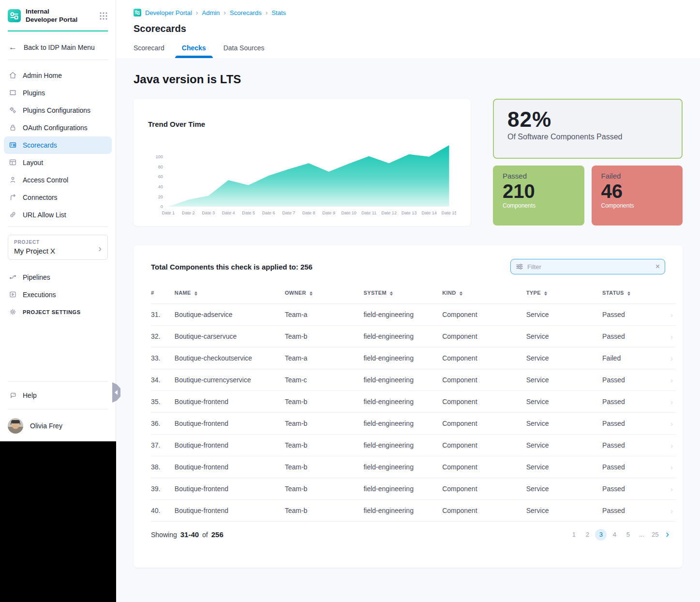 The height and width of the screenshot is (602, 700). Describe the element at coordinates (413, 445) in the screenshot. I see `table-row: 37. Boutique-frontend Team-b field-engin…` at that location.